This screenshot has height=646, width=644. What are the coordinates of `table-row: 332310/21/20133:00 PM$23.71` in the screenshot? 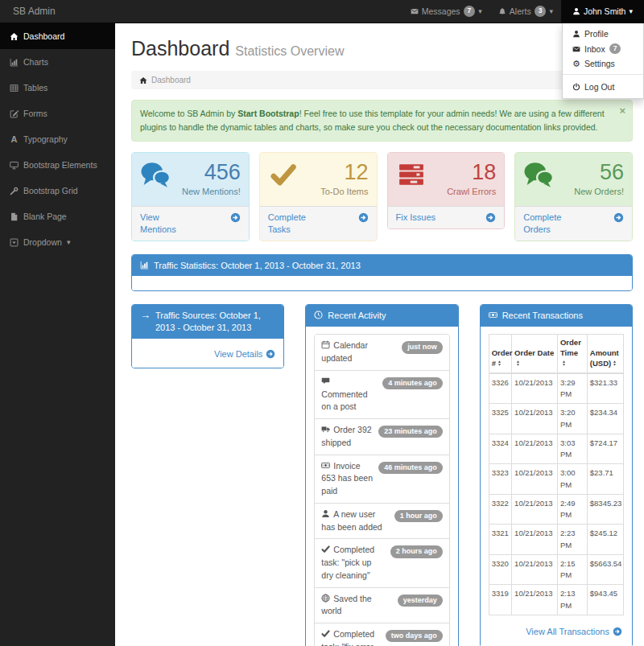 It's located at (555, 479).